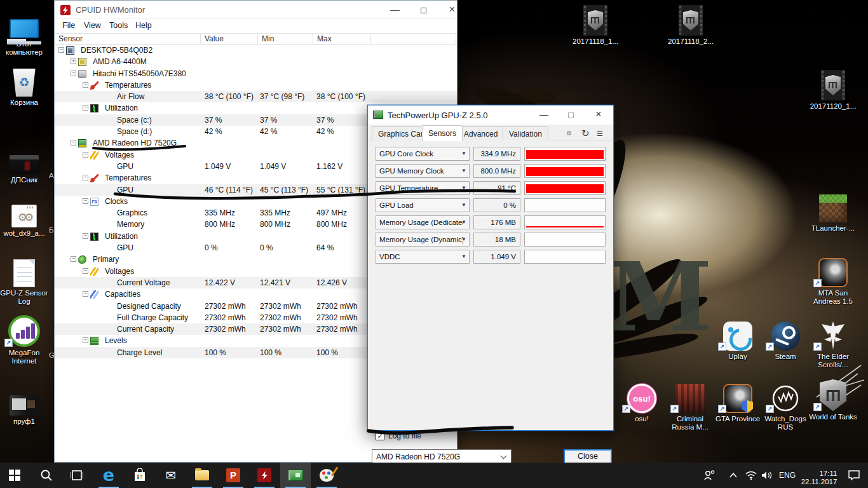  I want to click on taskbar-explorer-button, so click(202, 475).